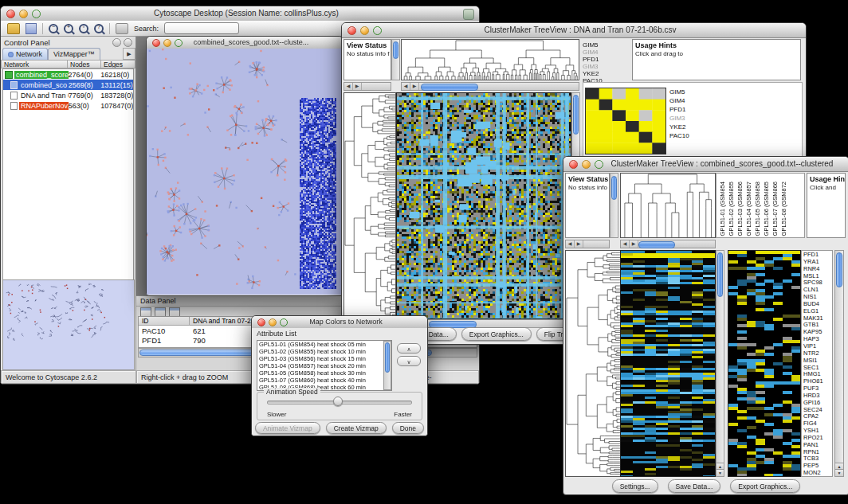  Describe the element at coordinates (817, 381) in the screenshot. I see `gene-label: PHO81` at that location.